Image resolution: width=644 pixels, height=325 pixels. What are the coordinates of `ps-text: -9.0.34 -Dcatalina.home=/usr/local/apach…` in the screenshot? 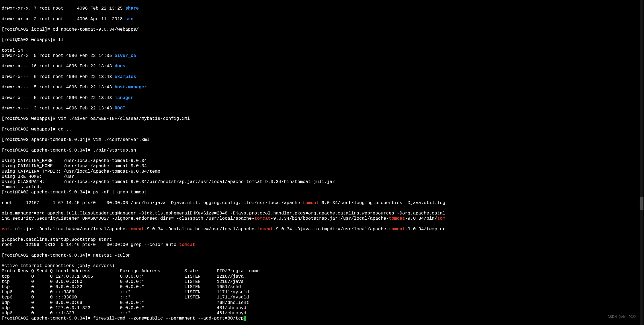 It's located at (201, 229).